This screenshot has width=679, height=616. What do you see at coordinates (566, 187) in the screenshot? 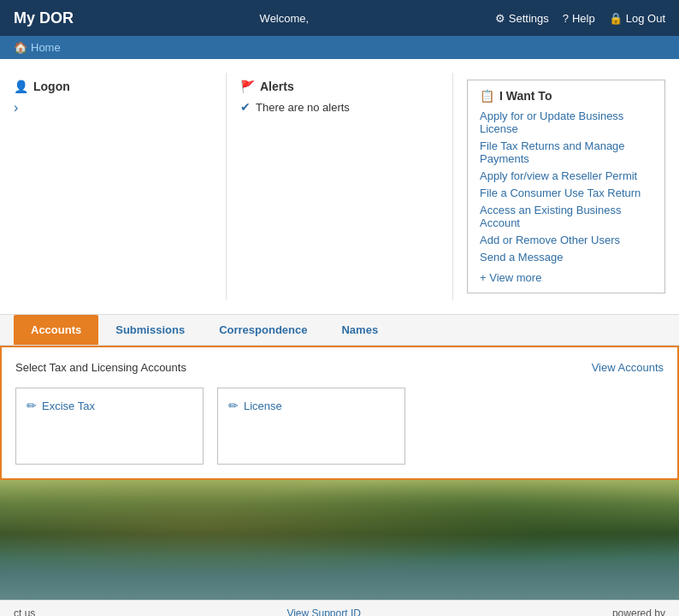
I see `want-panel-box: 📋 I Want To Apply for or Update Business…` at bounding box center [566, 187].